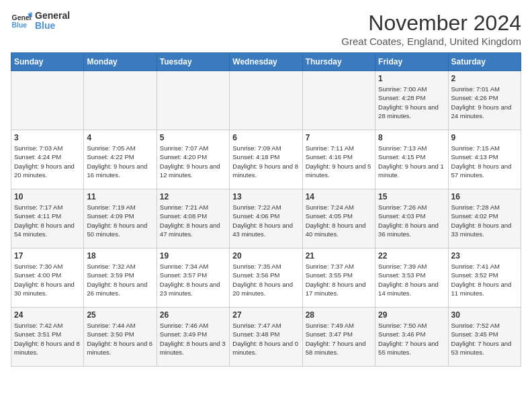 This screenshot has height=411, width=532. Describe the element at coordinates (120, 219) in the screenshot. I see `calendar-cell: 11Sunrise: 7:19 AM Sunset: 4:09 PM Dayli…` at that location.